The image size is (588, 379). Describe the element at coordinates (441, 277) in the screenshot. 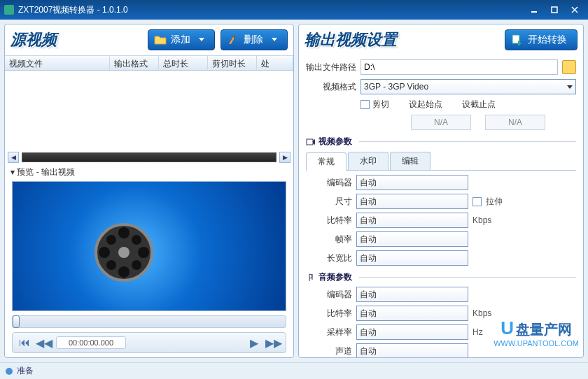

I see `audio-params-group: 音频参数` at that location.